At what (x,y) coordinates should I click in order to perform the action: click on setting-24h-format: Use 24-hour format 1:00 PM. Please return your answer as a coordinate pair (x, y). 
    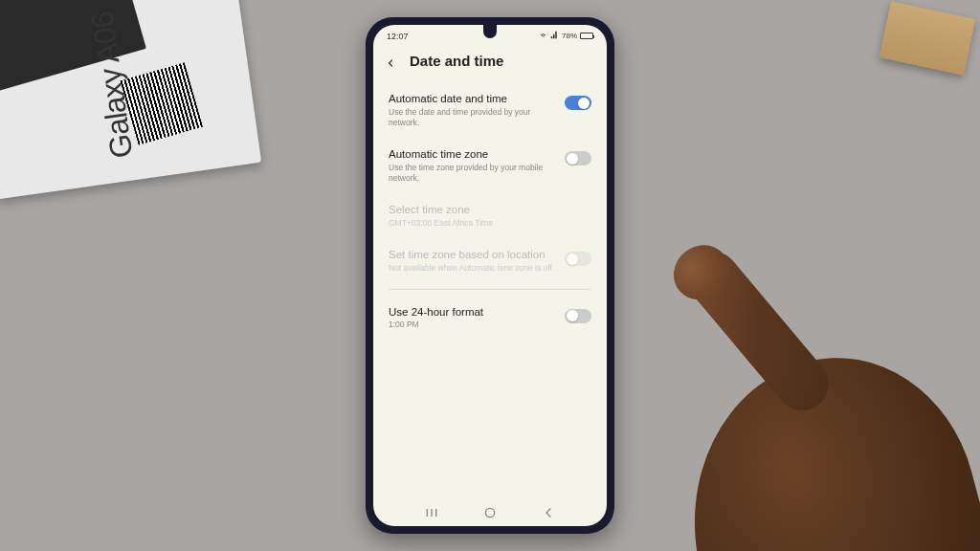
    Looking at the image, I should click on (490, 318).